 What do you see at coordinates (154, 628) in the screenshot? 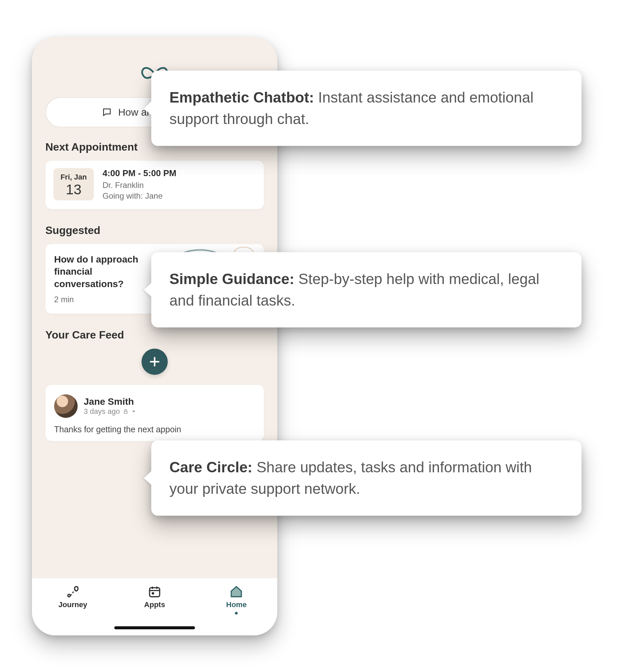
I see `home-indicator` at bounding box center [154, 628].